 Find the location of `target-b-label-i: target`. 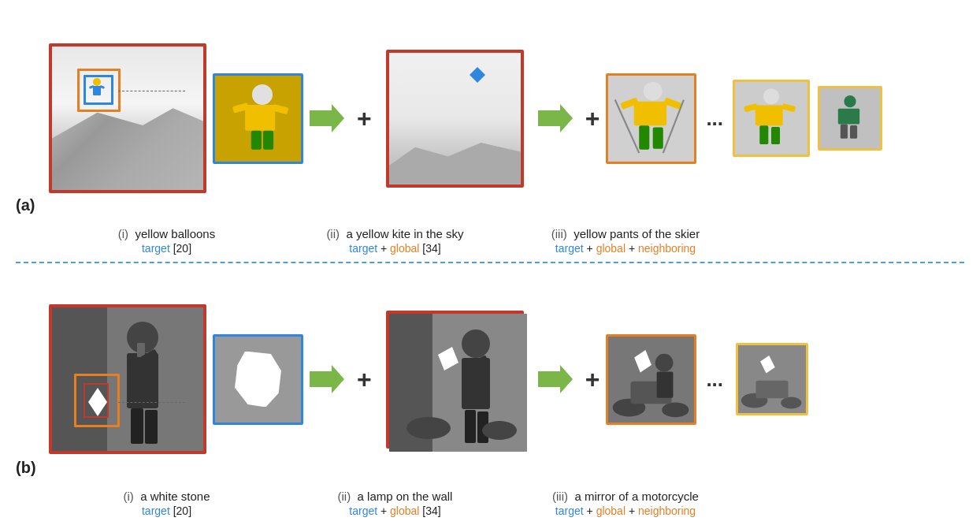

target-b-label-i: target is located at coordinates (156, 511).